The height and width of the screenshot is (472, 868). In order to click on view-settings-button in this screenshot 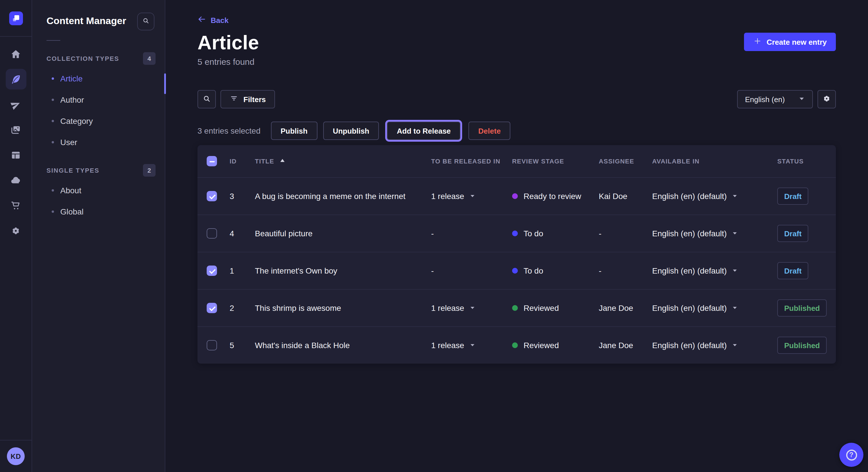, I will do `click(827, 99)`.